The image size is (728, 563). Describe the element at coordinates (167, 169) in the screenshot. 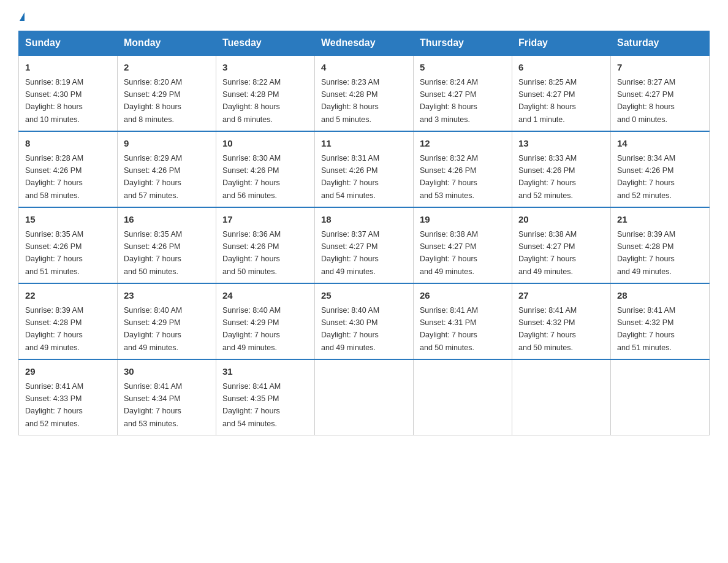

I see `calendar-cell: 9Sunrise: 8:29 AMSunset: 4:26 PMDaylight…` at that location.